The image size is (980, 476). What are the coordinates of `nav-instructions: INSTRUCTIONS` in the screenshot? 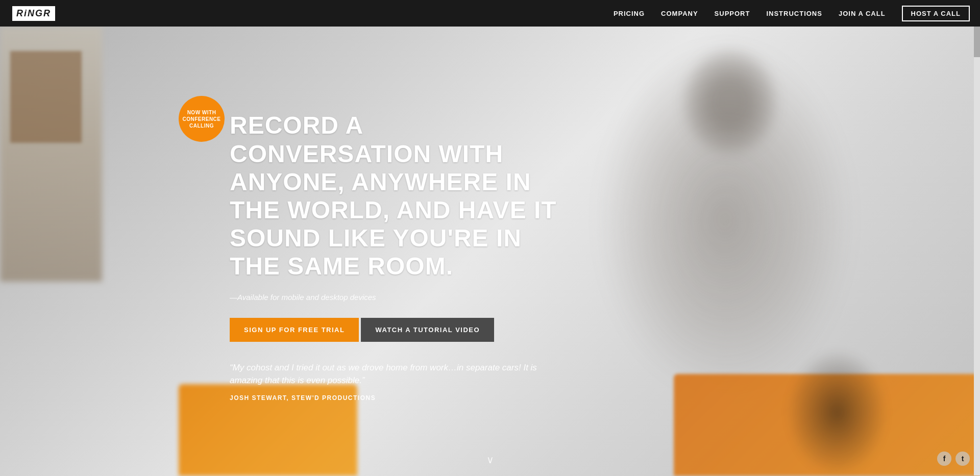 It's located at (794, 13).